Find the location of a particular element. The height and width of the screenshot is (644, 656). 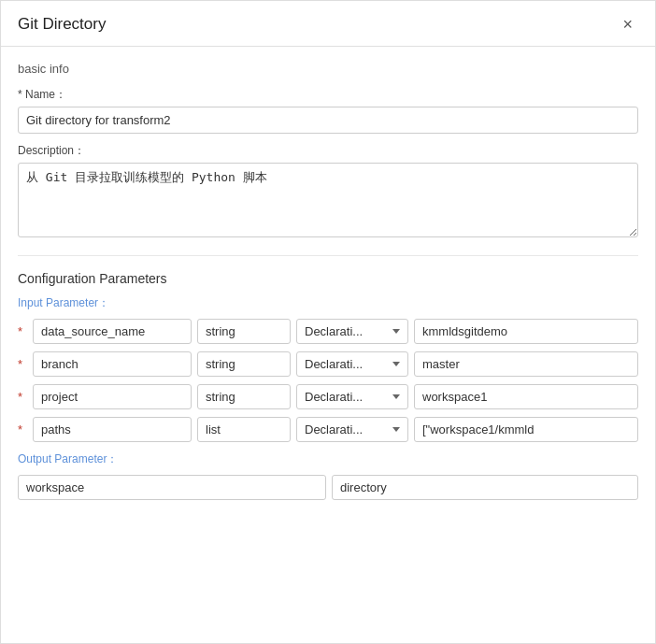

config-section-label: Configuration Parameters is located at coordinates (328, 279).